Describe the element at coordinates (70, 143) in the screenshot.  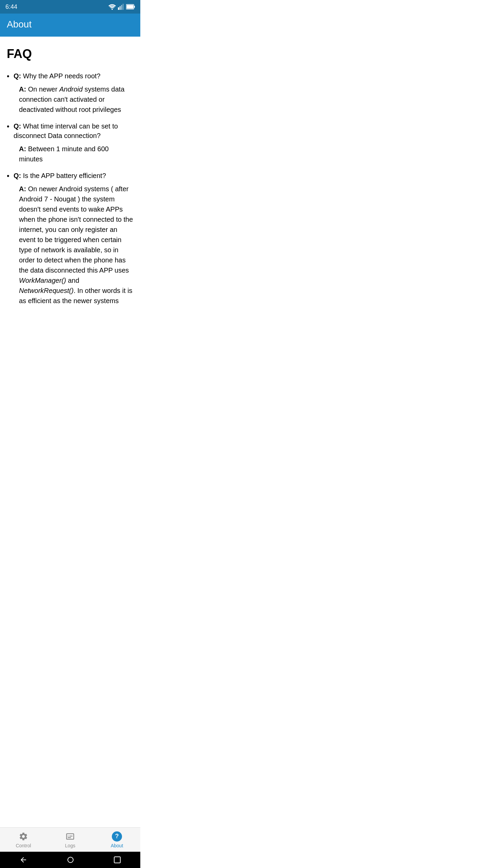
I see `faq-item-2: Q: What time interval can be set to disc…` at that location.